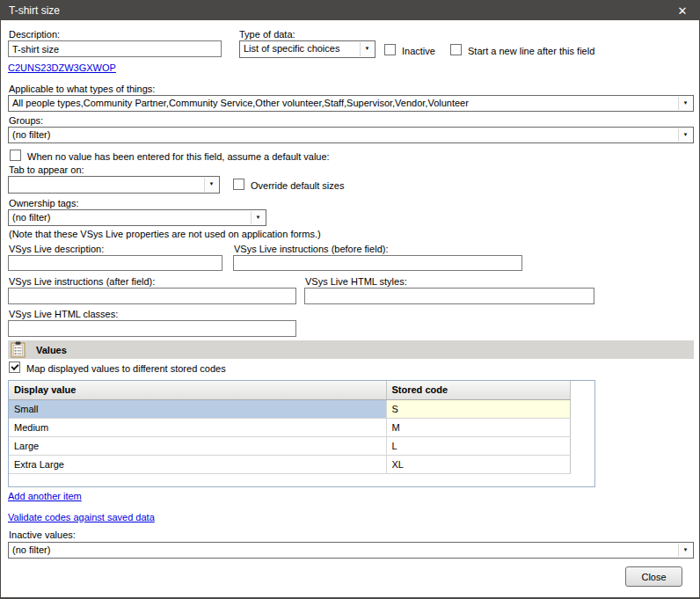  Describe the element at coordinates (32, 135) in the screenshot. I see `groups-value: (no filter)` at that location.